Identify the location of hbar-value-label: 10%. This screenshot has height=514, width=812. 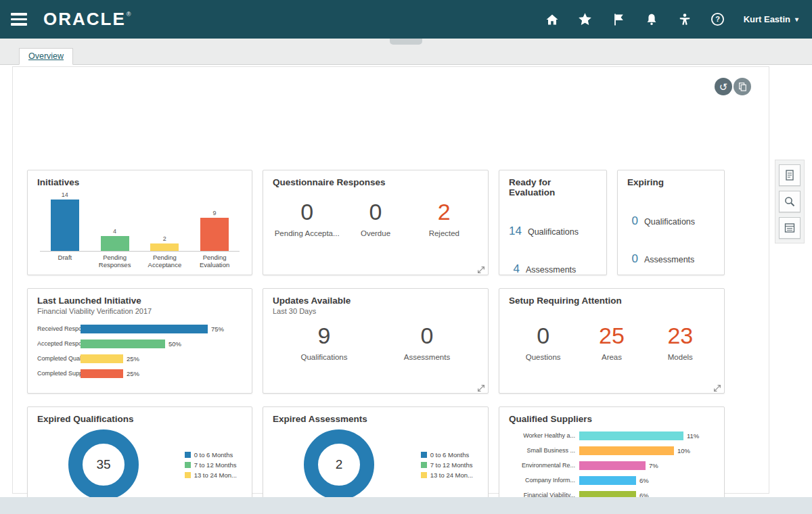
(683, 450).